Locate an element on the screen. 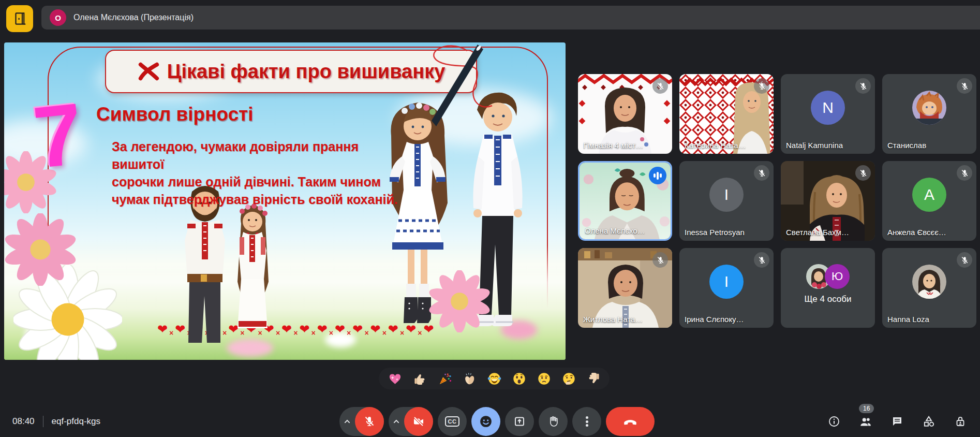 The height and width of the screenshot is (437, 980). participant-name: Анжела Євсєє… is located at coordinates (917, 232).